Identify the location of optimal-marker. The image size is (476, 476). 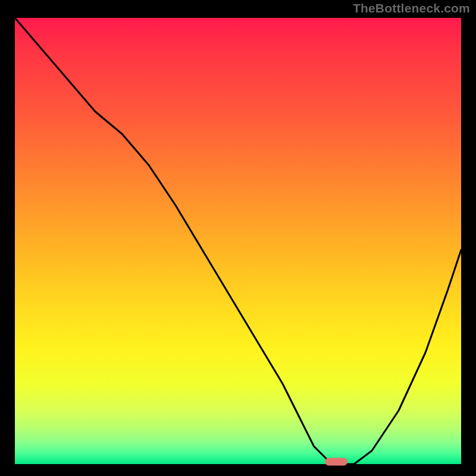
(336, 462).